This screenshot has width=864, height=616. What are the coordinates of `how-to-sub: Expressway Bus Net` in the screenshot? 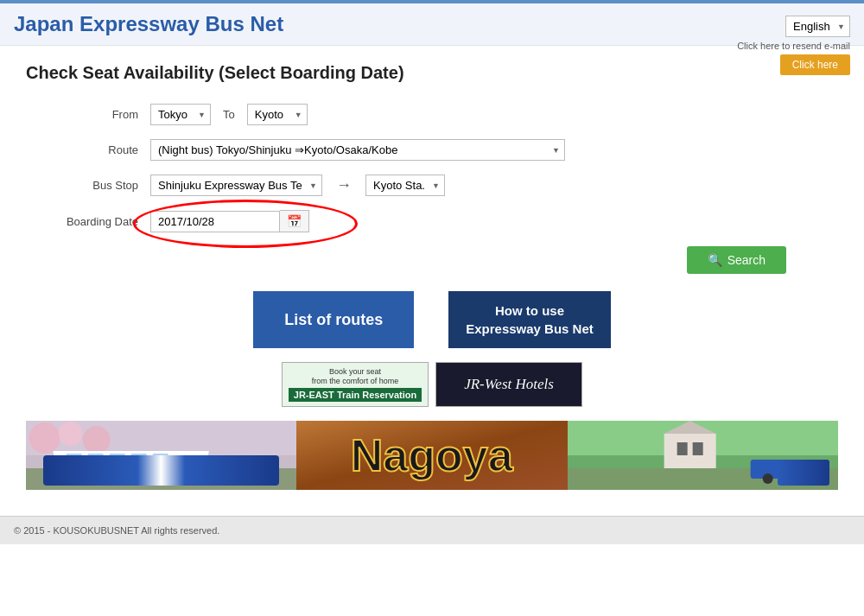 It's located at (530, 328).